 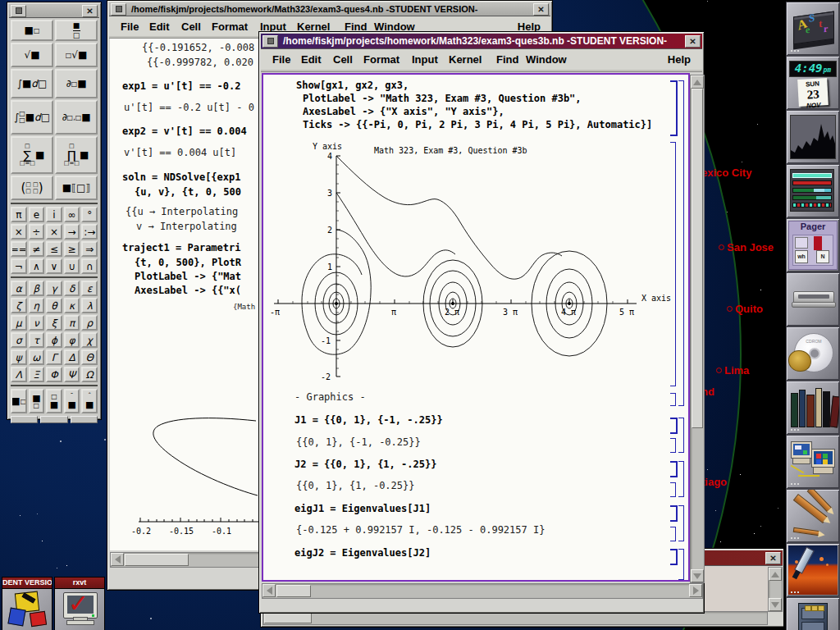 What do you see at coordinates (187, 226) in the screenshot?
I see `code-line: v → Interpolating` at bounding box center [187, 226].